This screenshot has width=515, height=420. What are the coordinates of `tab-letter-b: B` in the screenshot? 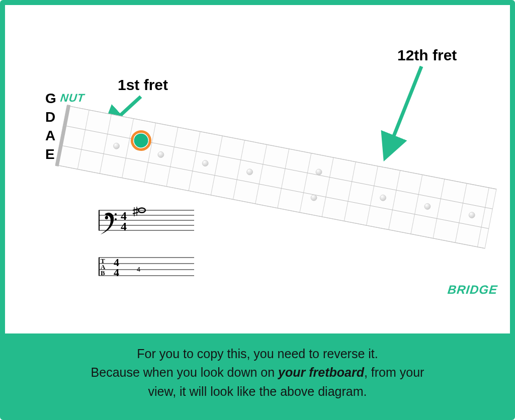 It's located at (103, 273).